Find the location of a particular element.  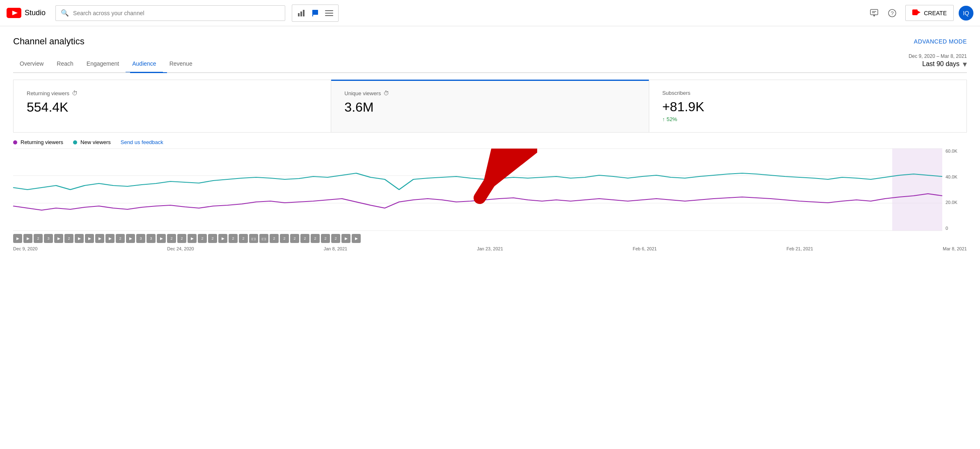

create-video-icon is located at coordinates (916, 13).